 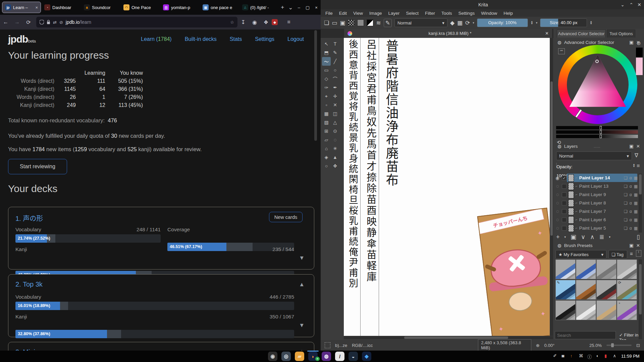 I want to click on tool-icon: ▲, so click(x=335, y=157).